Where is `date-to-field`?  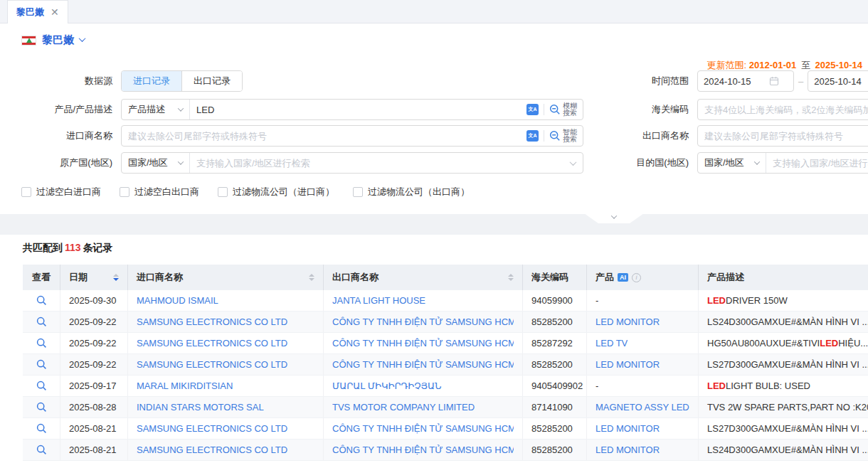 date-to-field is located at coordinates (838, 81).